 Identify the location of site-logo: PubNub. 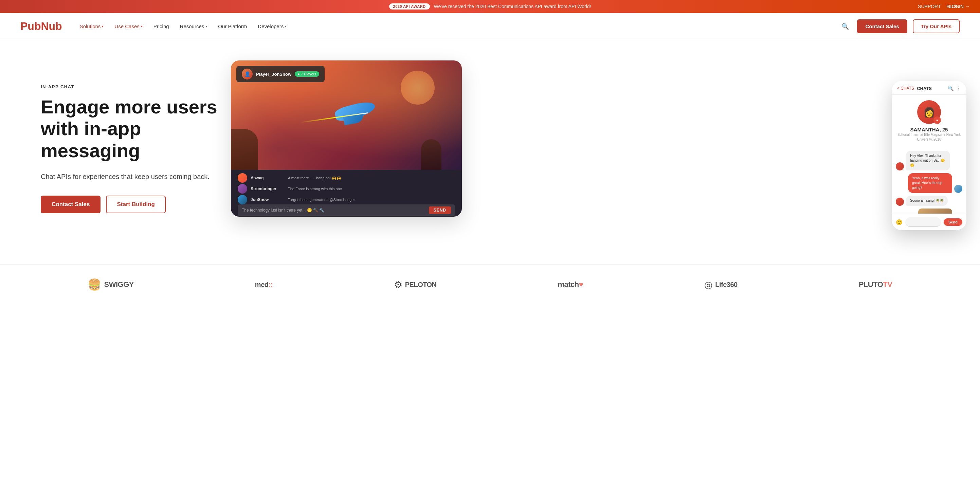
(41, 27).